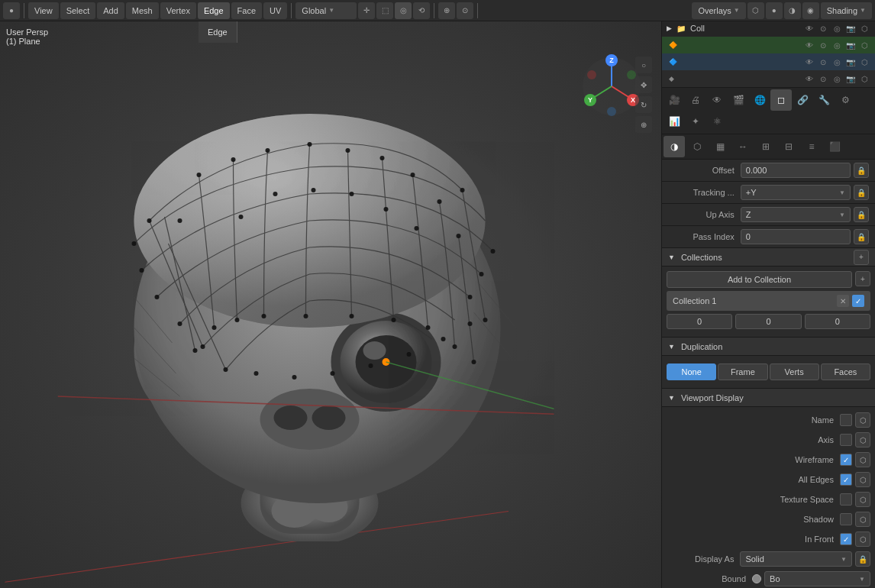 This screenshot has width=875, height=588. Describe the element at coordinates (863, 519) in the screenshot. I see `shadow-extra: ⬡` at that location.